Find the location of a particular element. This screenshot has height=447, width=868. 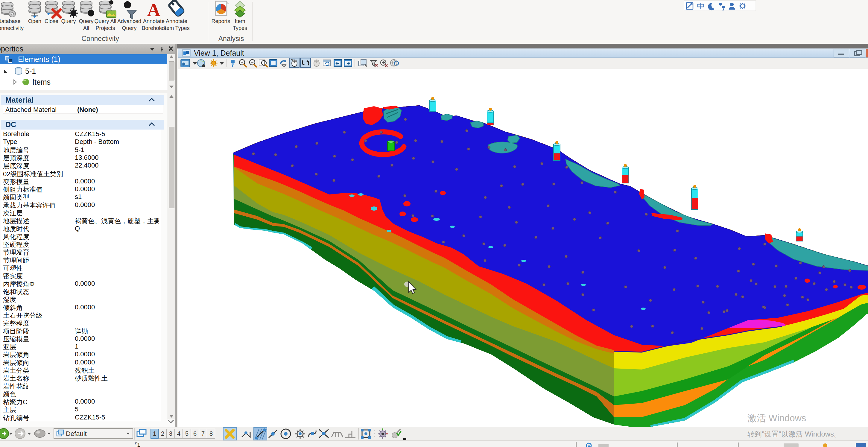

svg-text: ⌜1 is located at coordinates (137, 445).